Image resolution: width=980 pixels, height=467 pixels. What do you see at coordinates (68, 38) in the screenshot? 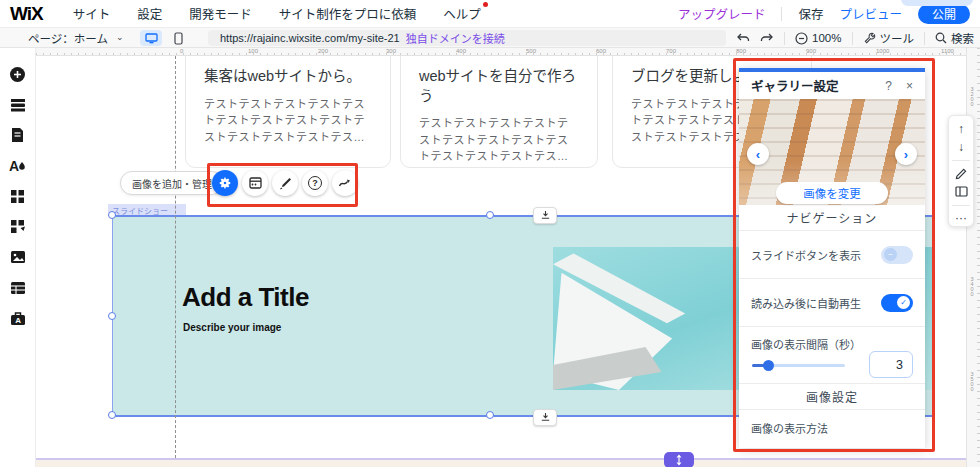
I see `page-selector: ページ：ホーム` at bounding box center [68, 38].